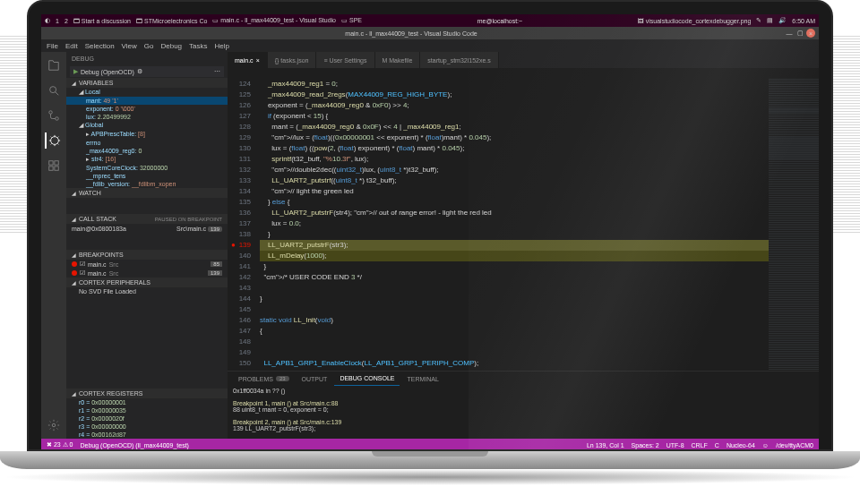  What do you see at coordinates (523, 412) in the screenshot?
I see `debug-console: 0x1ff0034a in ?? () Breakpoint 1, main (…` at bounding box center [523, 412].